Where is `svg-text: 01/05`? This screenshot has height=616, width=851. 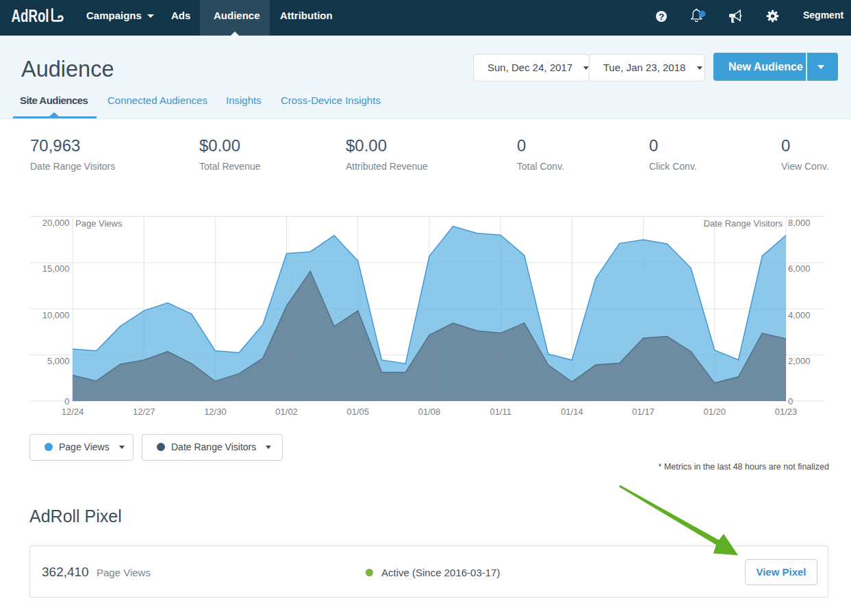 svg-text: 01/05 is located at coordinates (359, 412).